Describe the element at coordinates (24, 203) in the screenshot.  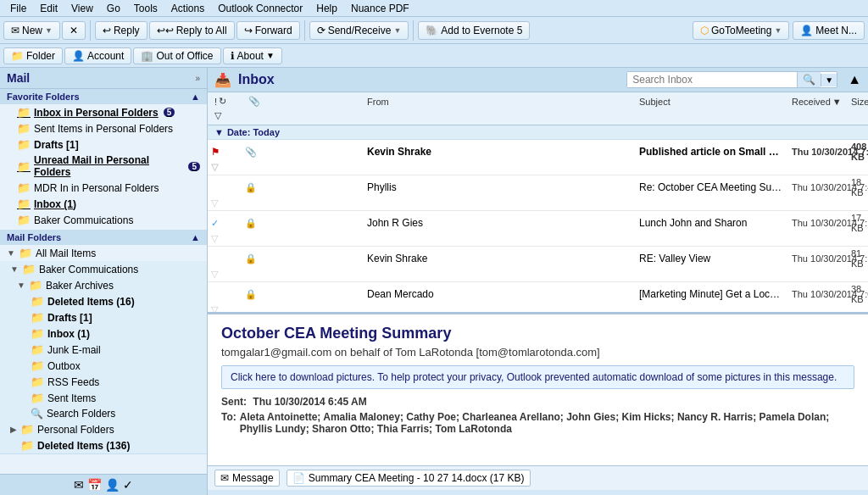
I see `inbox-folder-icon: 📁` at that location.